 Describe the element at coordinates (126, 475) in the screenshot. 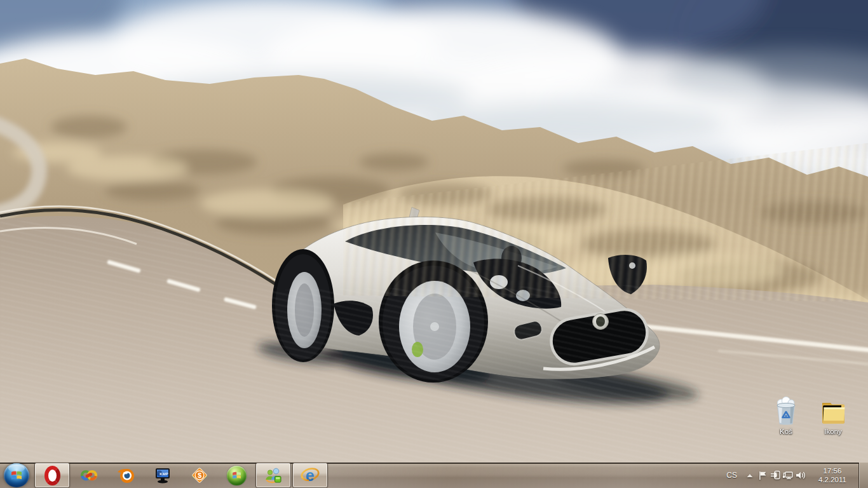

I see `taskbar-button-blender` at that location.